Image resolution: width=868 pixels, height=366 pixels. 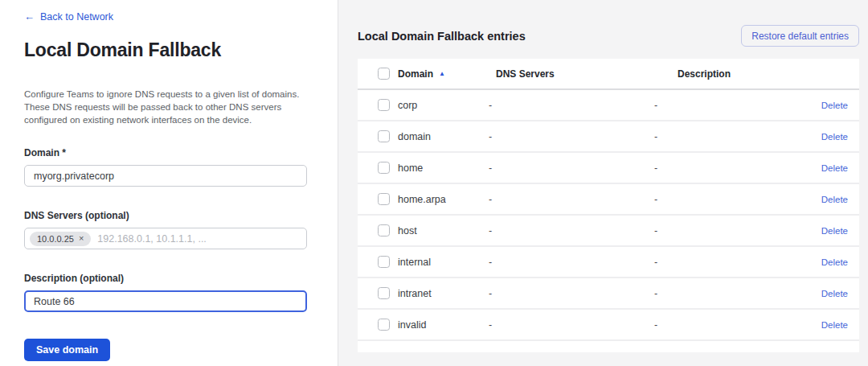 What do you see at coordinates (444, 168) in the screenshot?
I see `row-domain: home` at bounding box center [444, 168].